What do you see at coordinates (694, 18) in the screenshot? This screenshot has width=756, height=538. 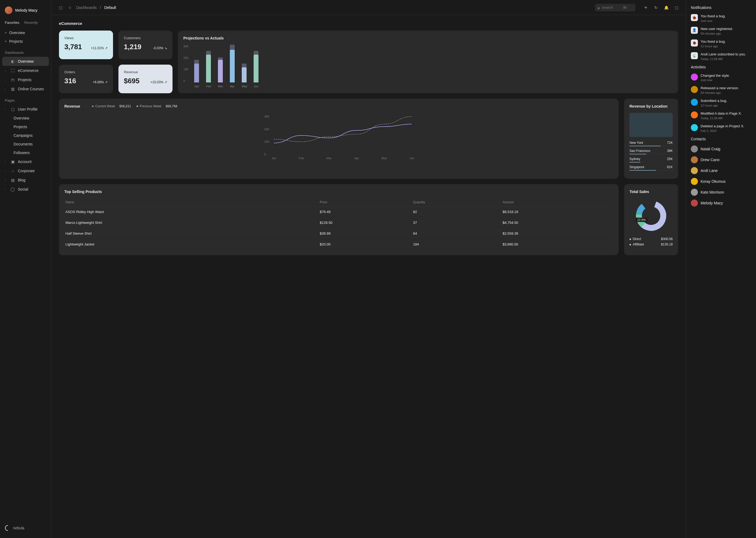 I see `bug-icon: 🐞` at bounding box center [694, 18].